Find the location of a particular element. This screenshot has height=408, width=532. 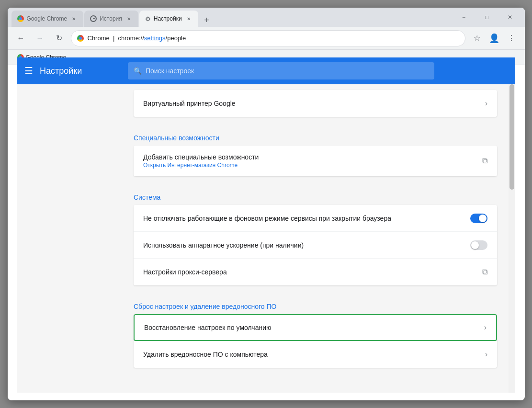

add-accessibility-item: Добавить специальные возможности Открыть… is located at coordinates (315, 161).